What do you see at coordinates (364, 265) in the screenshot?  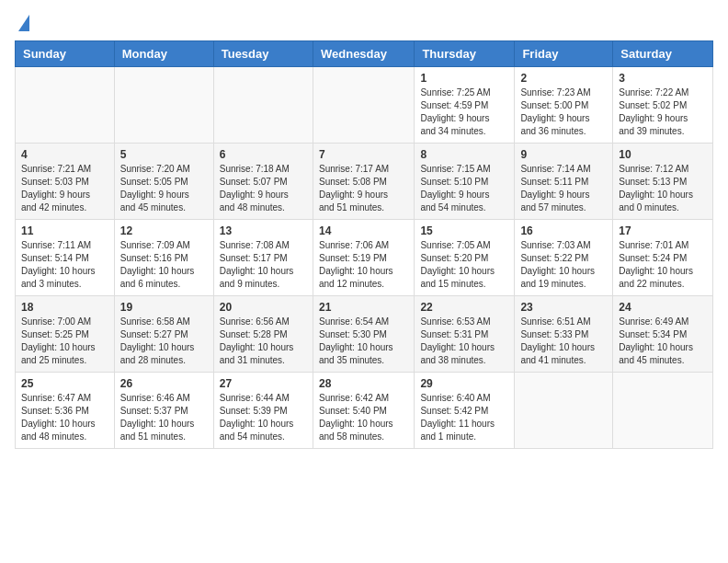 I see `day-info: Sunrise: 7:06 AM Sunset: 5:19 PM Dayligh…` at bounding box center [364, 265].